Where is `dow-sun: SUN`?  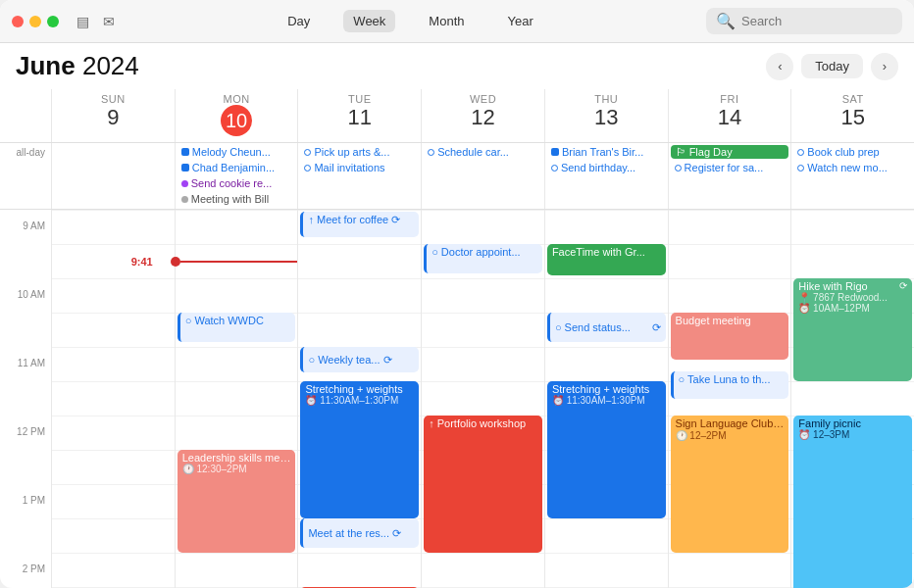
dow-sun: SUN is located at coordinates (114, 99).